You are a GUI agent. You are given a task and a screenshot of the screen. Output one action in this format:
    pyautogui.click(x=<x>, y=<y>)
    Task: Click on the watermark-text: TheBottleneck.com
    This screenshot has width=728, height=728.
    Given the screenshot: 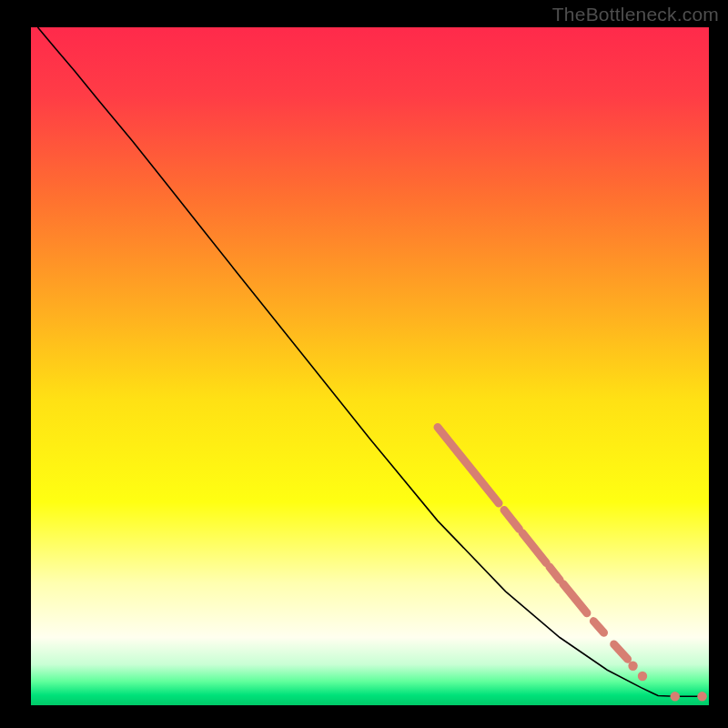 What is the action you would take?
    pyautogui.click(x=635, y=15)
    